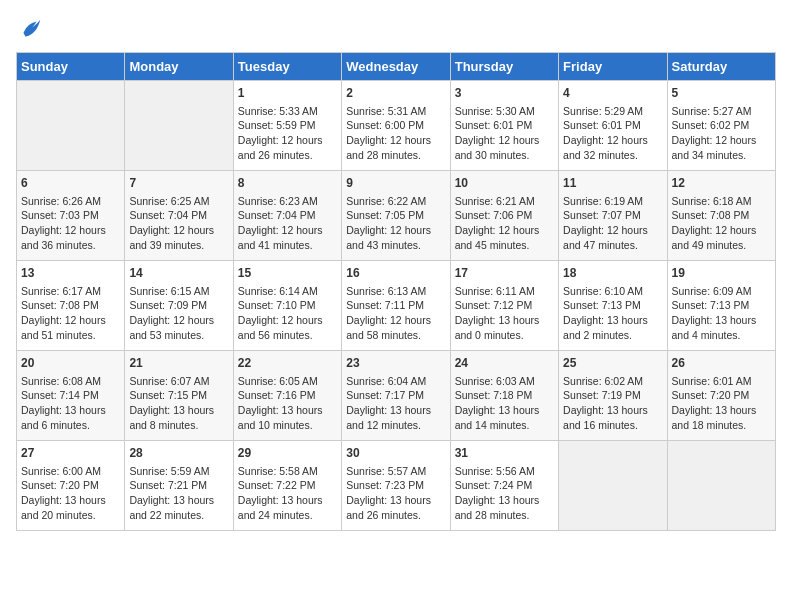 This screenshot has height=612, width=792. What do you see at coordinates (504, 508) in the screenshot?
I see `daylight-text: Daylight: 13 hours and 28 minutes.` at bounding box center [504, 508].